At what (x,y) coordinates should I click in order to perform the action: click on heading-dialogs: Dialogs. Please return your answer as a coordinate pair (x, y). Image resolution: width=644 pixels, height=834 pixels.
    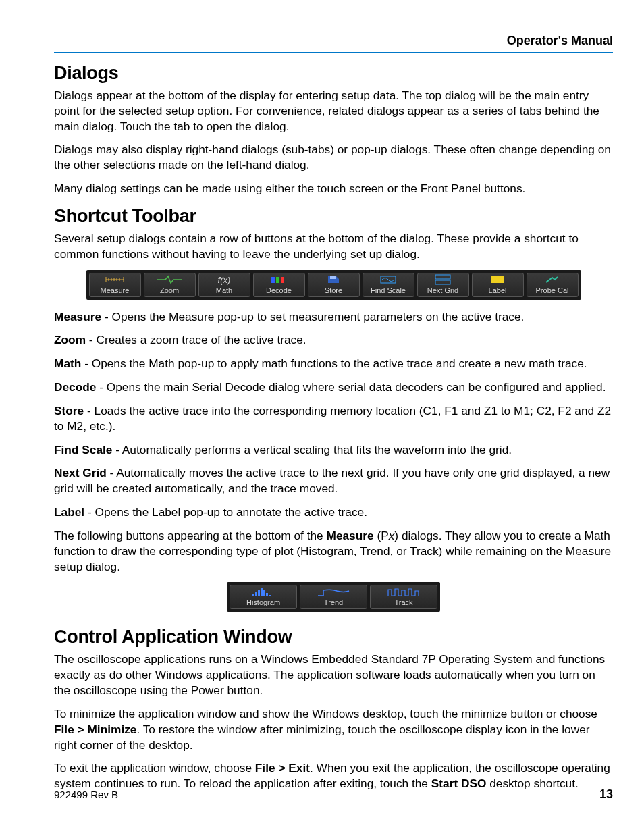
    Looking at the image, I should click on (333, 73).